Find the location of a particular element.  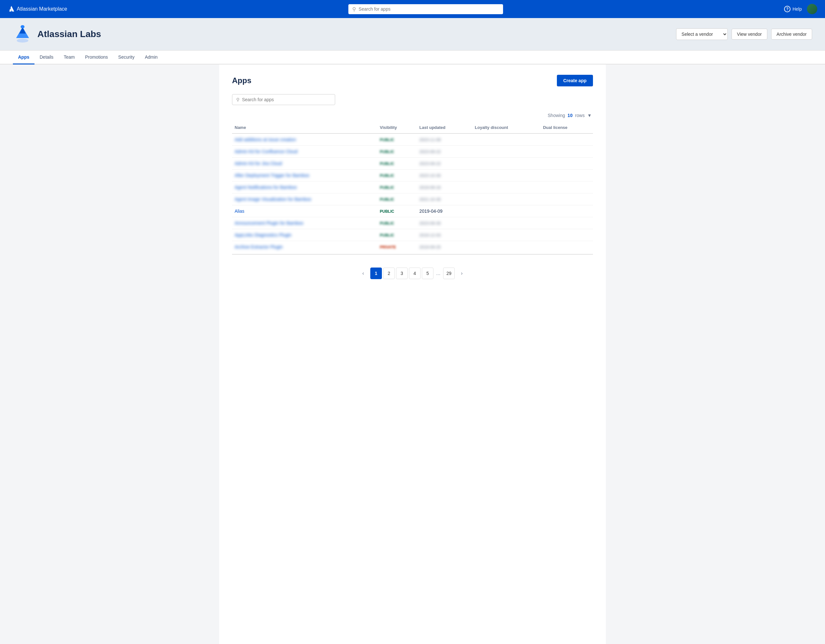

top-search-input is located at coordinates (429, 9).